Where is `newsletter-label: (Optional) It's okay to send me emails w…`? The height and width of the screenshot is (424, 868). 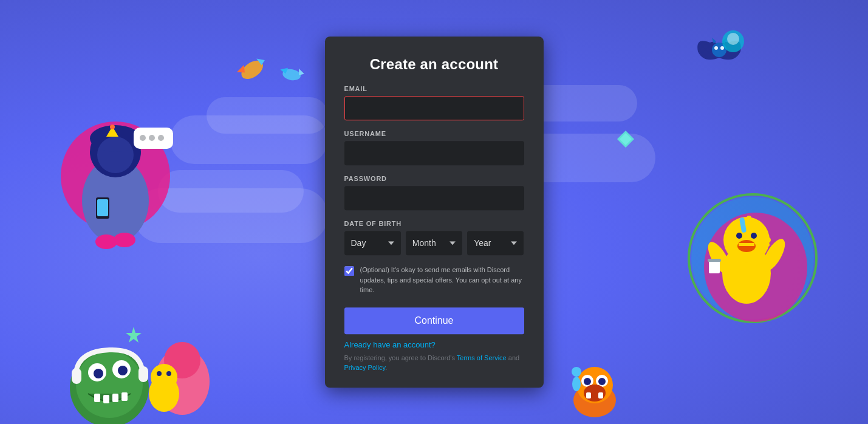
newsletter-label: (Optional) It's okay to send me emails w… is located at coordinates (442, 280).